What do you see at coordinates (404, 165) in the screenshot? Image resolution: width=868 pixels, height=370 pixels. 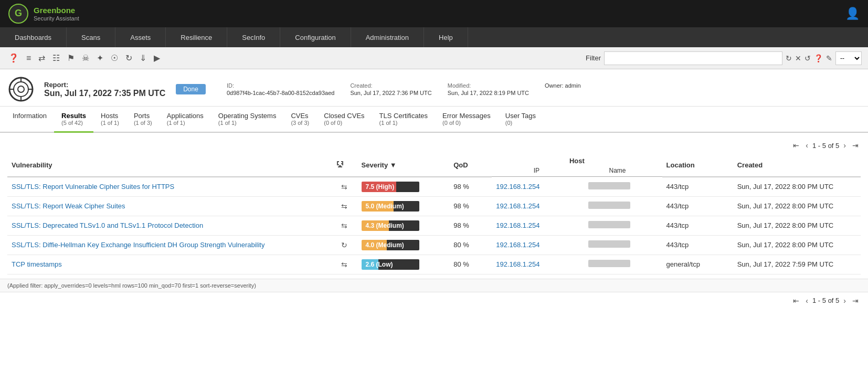 I see `th-severity: Severity ▼` at bounding box center [404, 165].